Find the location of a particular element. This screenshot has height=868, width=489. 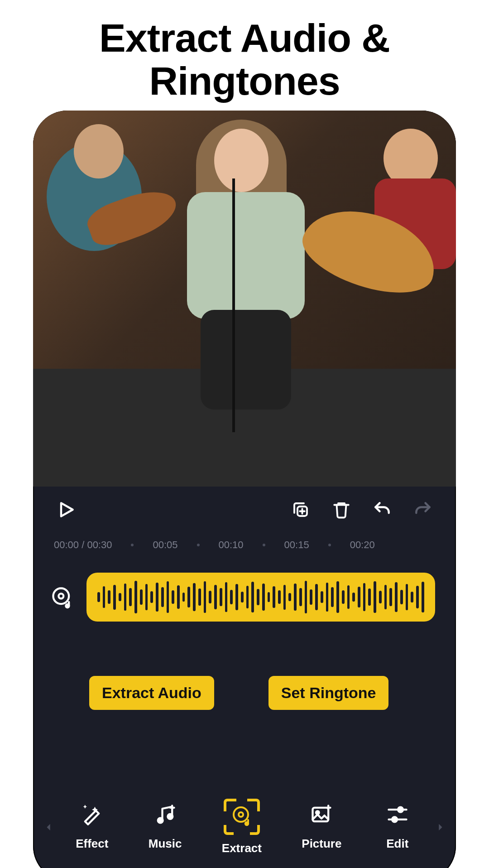

action-buttons: Extract Audio Set Ringtone is located at coordinates (244, 666).